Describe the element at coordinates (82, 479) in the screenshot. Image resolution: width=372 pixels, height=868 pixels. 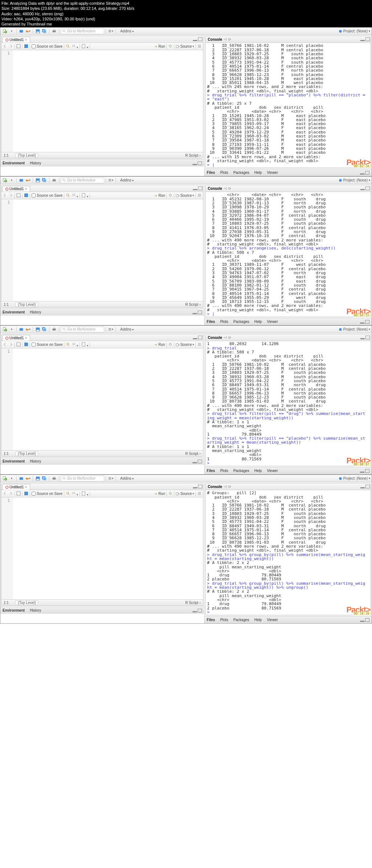
I see `goto-file-function-input: Go to file/function` at that location.